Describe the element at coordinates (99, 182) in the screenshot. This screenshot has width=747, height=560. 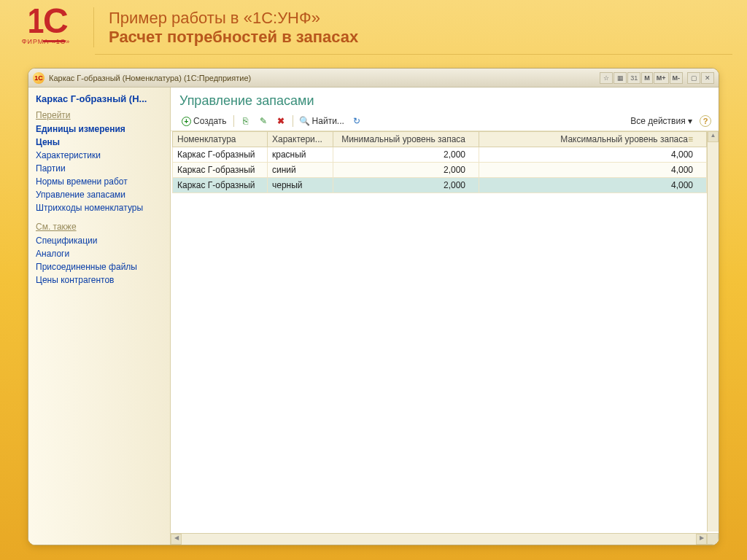
I see `sidebar-item-goto: Нормы времени работ` at that location.